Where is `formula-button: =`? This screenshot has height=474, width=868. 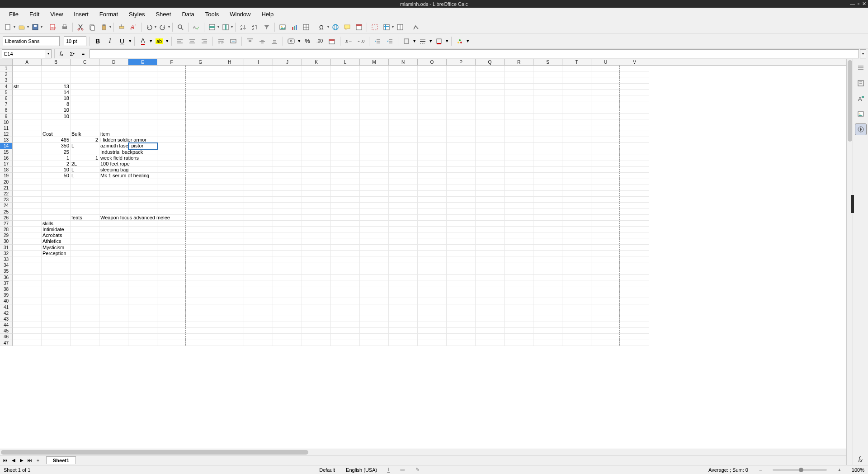
formula-button: = is located at coordinates (83, 54).